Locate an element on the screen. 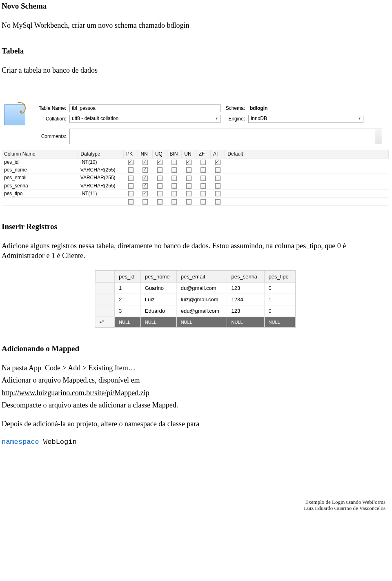 The height and width of the screenshot is (581, 392). cell-colname: pes_tipo is located at coordinates (40, 194).